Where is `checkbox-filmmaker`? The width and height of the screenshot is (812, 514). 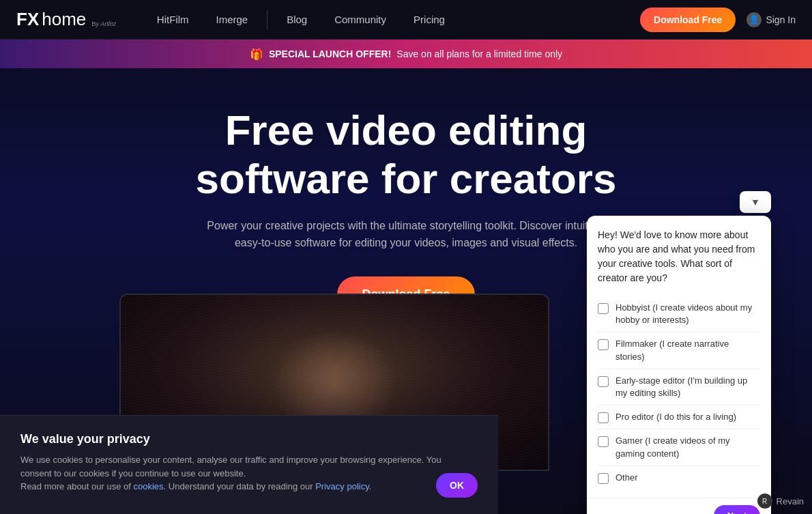 checkbox-filmmaker is located at coordinates (603, 345).